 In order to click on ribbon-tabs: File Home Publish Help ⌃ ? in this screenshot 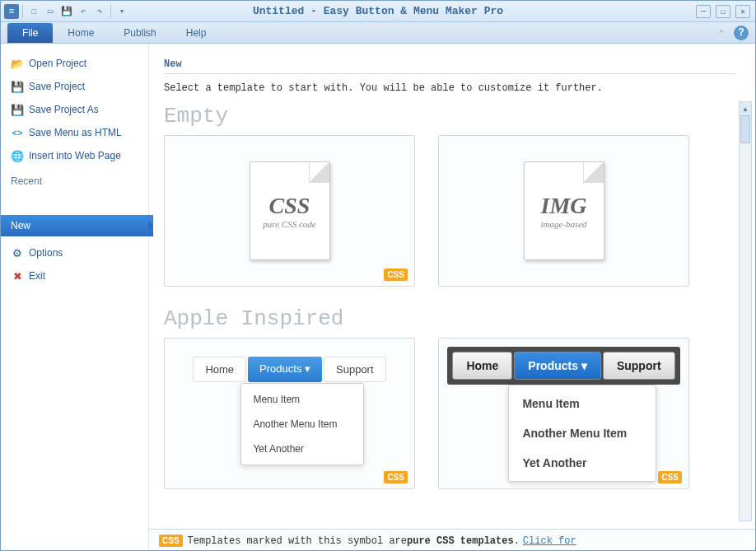, I will do `click(378, 33)`.